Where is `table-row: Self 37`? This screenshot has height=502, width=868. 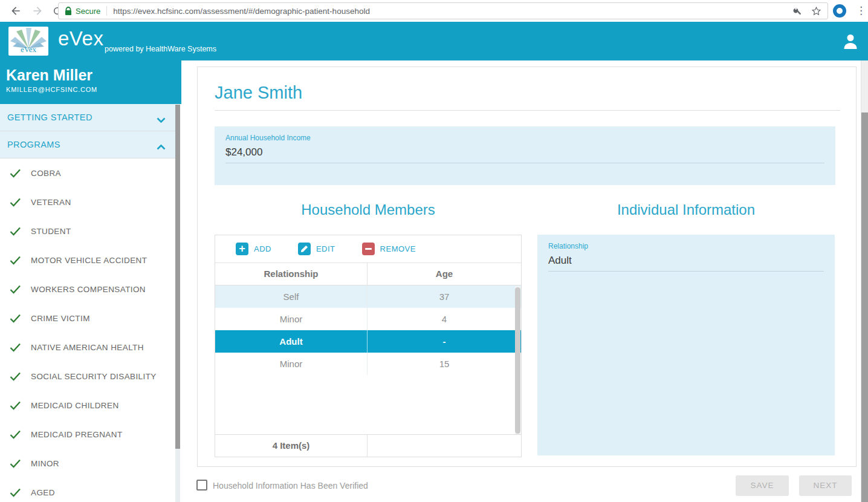 table-row: Self 37 is located at coordinates (368, 296).